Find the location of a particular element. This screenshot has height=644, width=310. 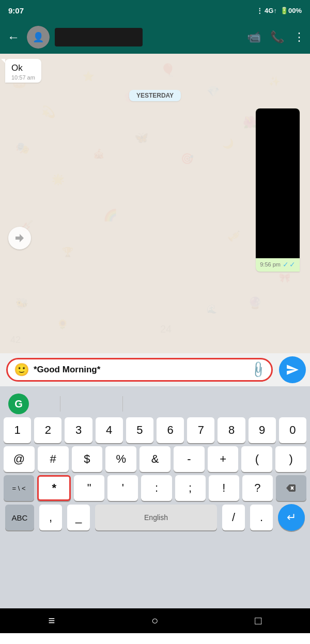

key-space: English is located at coordinates (156, 517).